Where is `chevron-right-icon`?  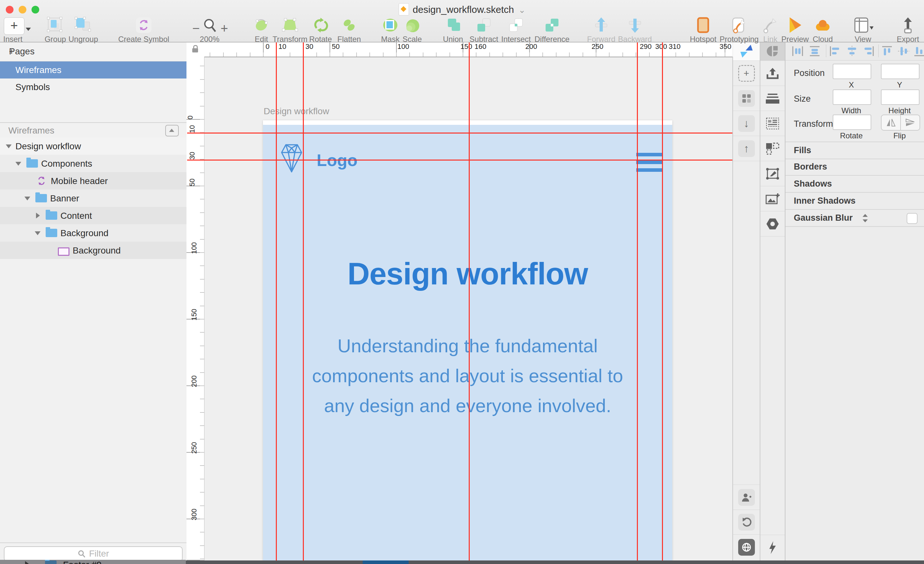 chevron-right-icon is located at coordinates (38, 215).